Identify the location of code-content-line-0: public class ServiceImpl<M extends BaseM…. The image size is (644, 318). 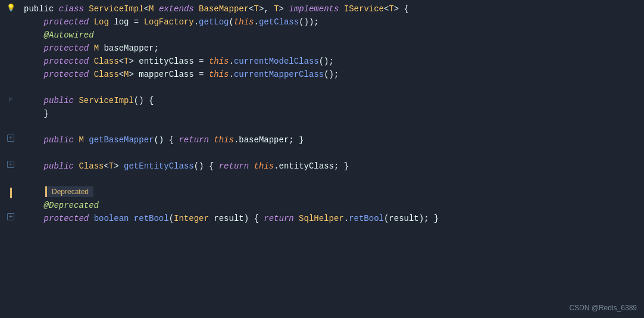
(330, 9).